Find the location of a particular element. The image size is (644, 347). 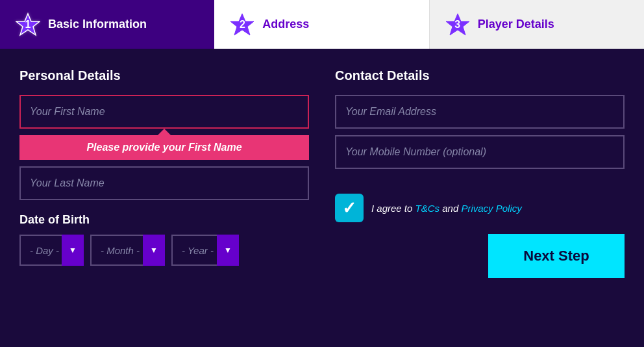

step-1-label: Basic Information is located at coordinates (97, 25).